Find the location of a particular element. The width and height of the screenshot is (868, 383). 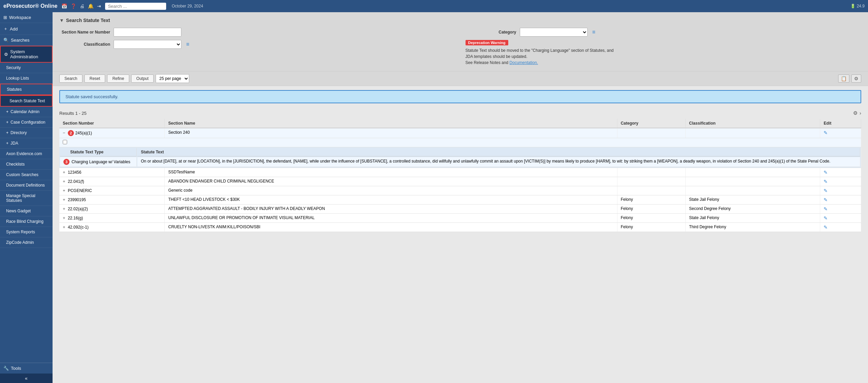

print-icon: 🖨 is located at coordinates (82, 6).